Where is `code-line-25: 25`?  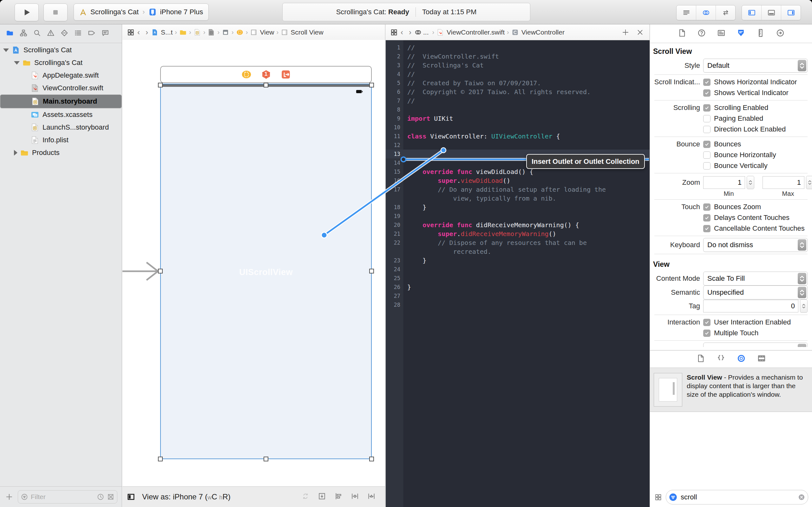 code-line-25: 25 is located at coordinates (518, 278).